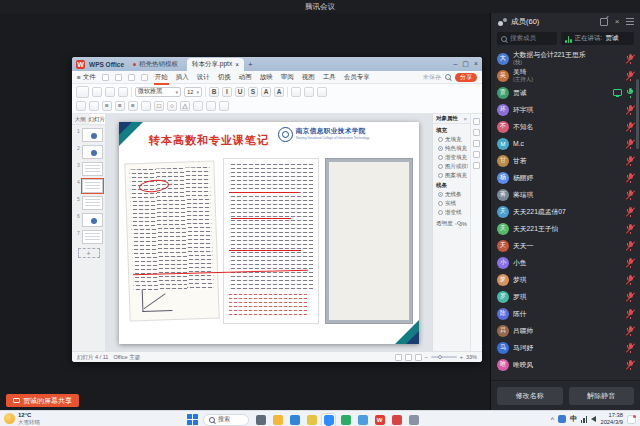  What do you see at coordinates (172, 106) in the screenshot?
I see `toolbar-icon: ○` at bounding box center [172, 106].